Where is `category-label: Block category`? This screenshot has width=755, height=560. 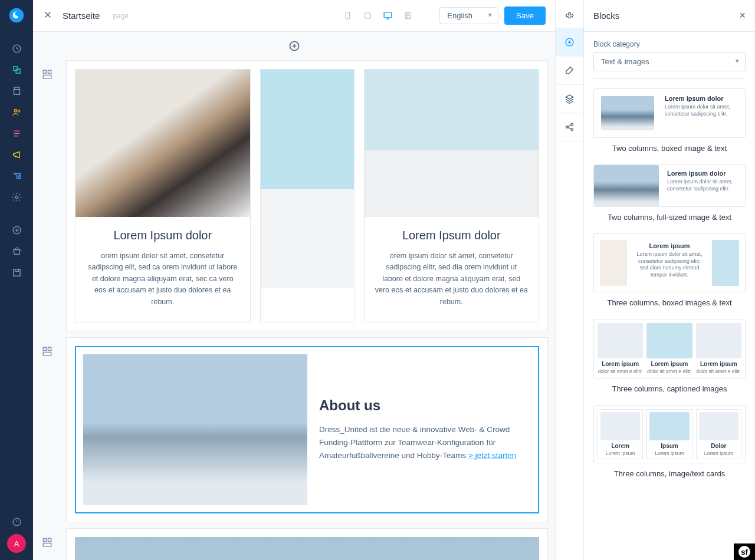 category-label: Block category is located at coordinates (669, 44).